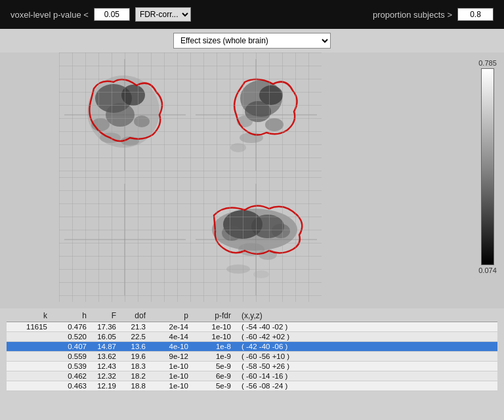  I want to click on proportion-label: proportion subjects >, so click(412, 14).